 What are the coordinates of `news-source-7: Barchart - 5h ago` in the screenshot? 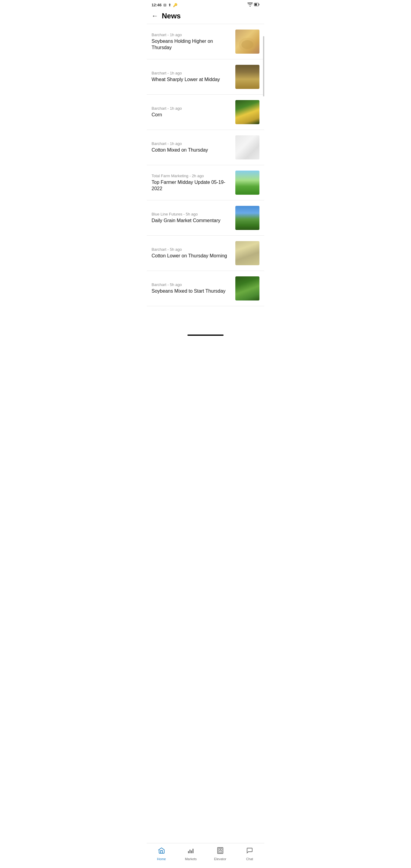 It's located at (192, 285).